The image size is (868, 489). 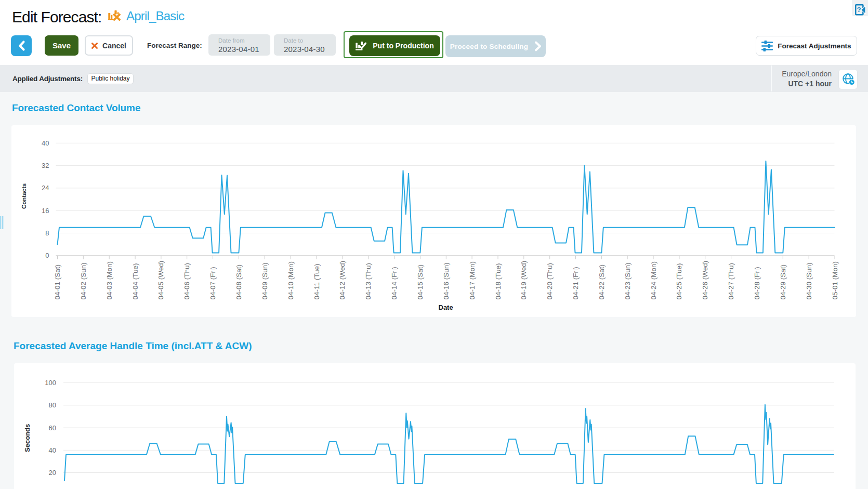 I want to click on svg-text: 04-23 (Sun), so click(x=627, y=281).